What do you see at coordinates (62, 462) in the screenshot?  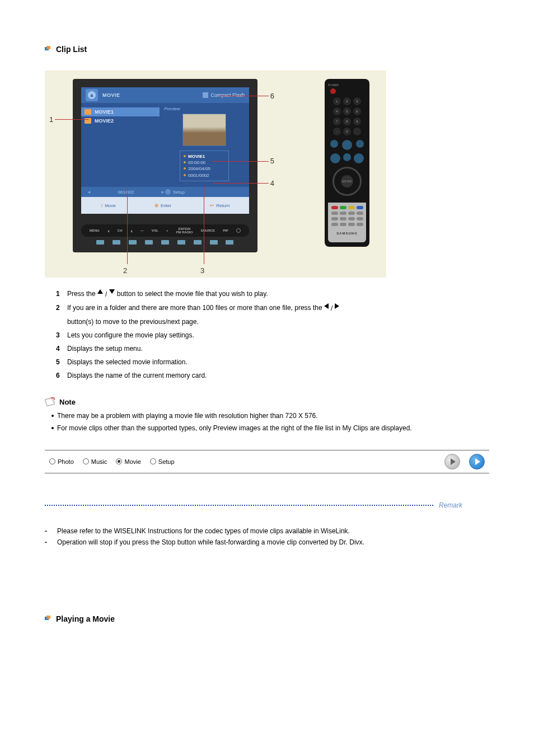 I see `radio-photo: Photo` at bounding box center [62, 462].